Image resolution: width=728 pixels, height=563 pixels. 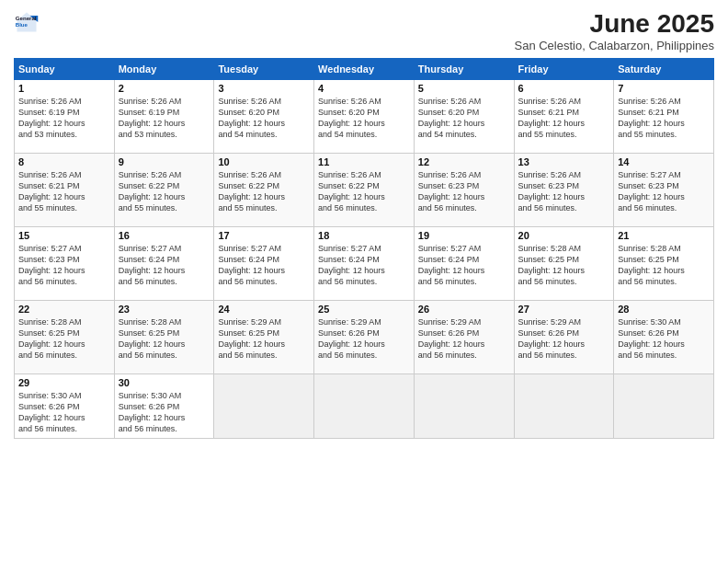 What do you see at coordinates (364, 309) in the screenshot?
I see `day-number: 25` at bounding box center [364, 309].